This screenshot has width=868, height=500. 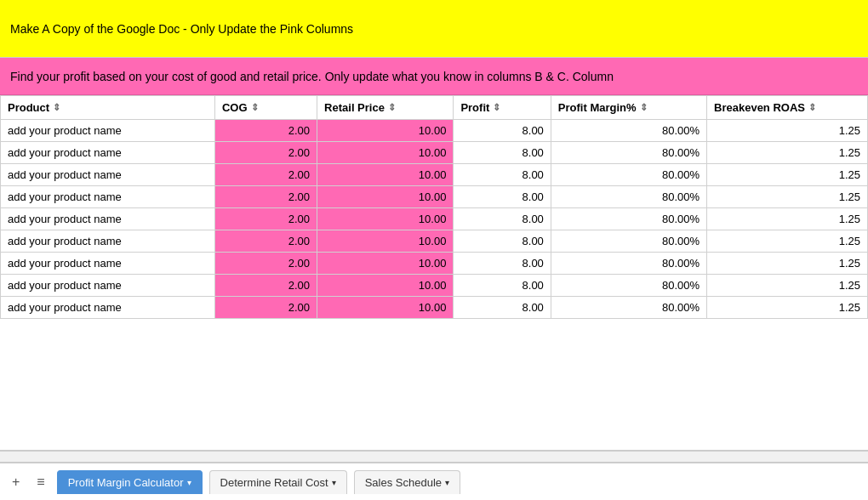 I want to click on tab-sales-schedule-dropdown-arrow: ▾, so click(x=448, y=483).